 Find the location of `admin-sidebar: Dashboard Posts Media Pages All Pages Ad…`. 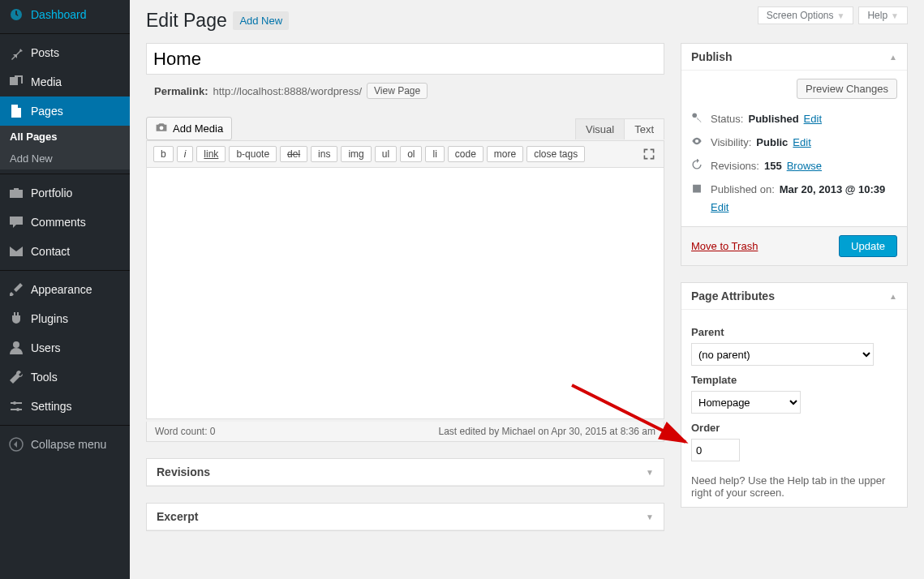

admin-sidebar: Dashboard Posts Media Pages All Pages Ad… is located at coordinates (65, 290).